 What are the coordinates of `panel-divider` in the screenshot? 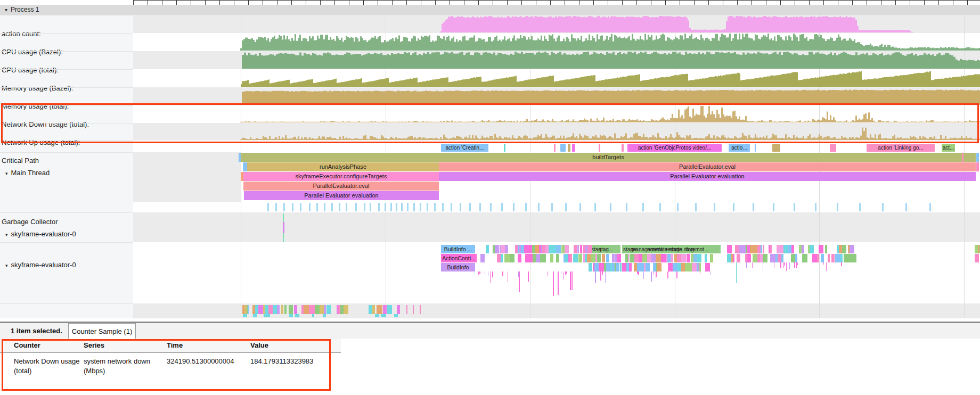 It's located at (490, 320).